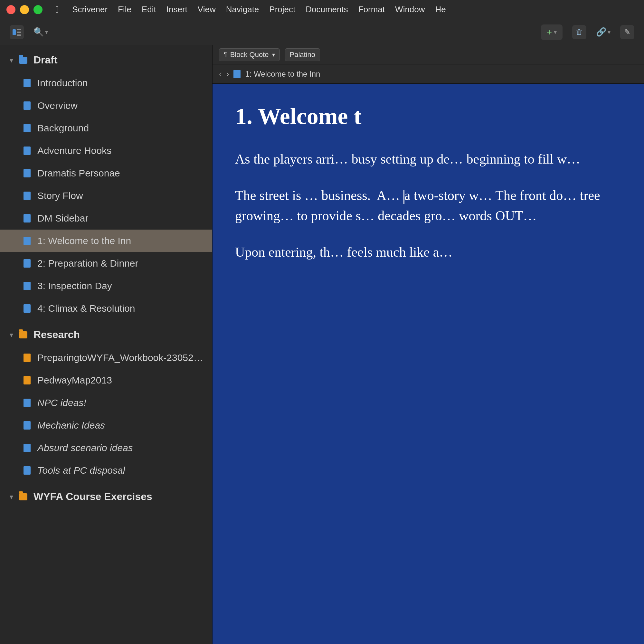 The image size is (644, 644). I want to click on introduction-label: Introduction, so click(121, 83).